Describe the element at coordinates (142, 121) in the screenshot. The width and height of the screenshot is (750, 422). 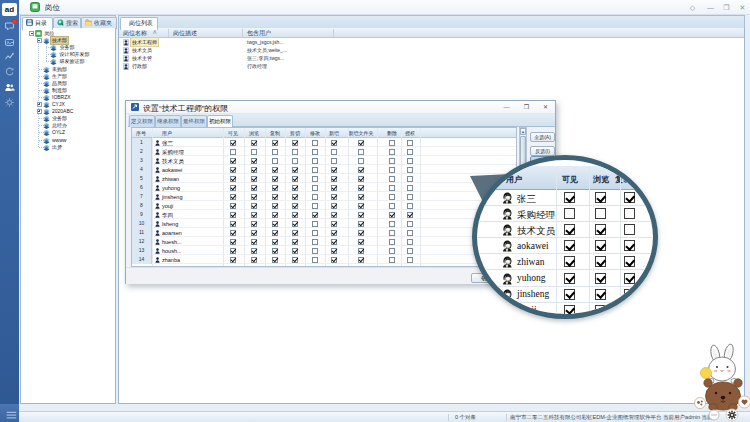
I see `dialog-tab-0: 定义权限` at that location.